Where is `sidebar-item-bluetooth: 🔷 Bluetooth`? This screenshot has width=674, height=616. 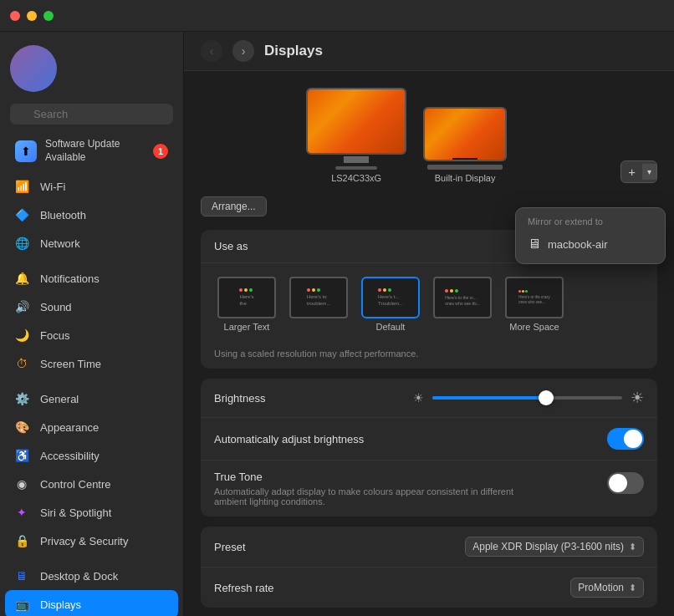
sidebar-item-bluetooth: 🔷 Bluetooth is located at coordinates (92, 215).